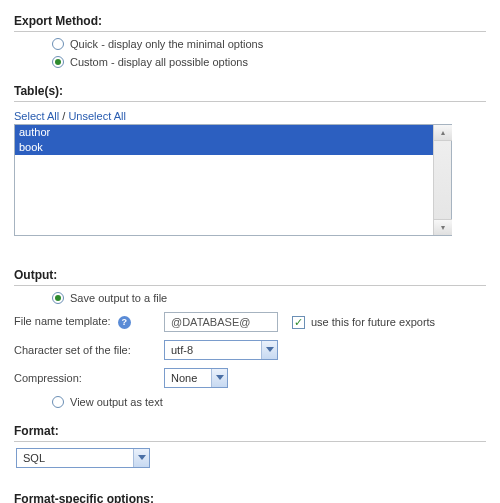 This screenshot has width=500, height=503. What do you see at coordinates (124, 322) in the screenshot?
I see `help-icon: ?` at bounding box center [124, 322].